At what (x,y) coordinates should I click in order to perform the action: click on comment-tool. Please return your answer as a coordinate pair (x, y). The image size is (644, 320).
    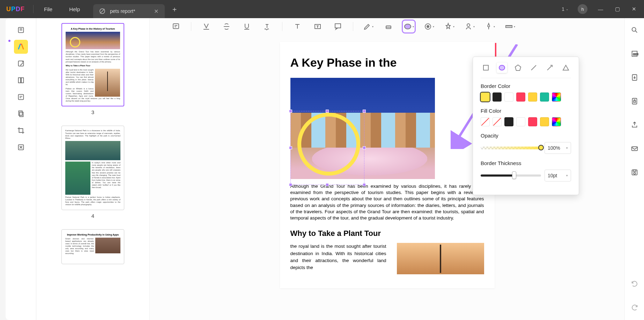
    Looking at the image, I should click on (21, 47).